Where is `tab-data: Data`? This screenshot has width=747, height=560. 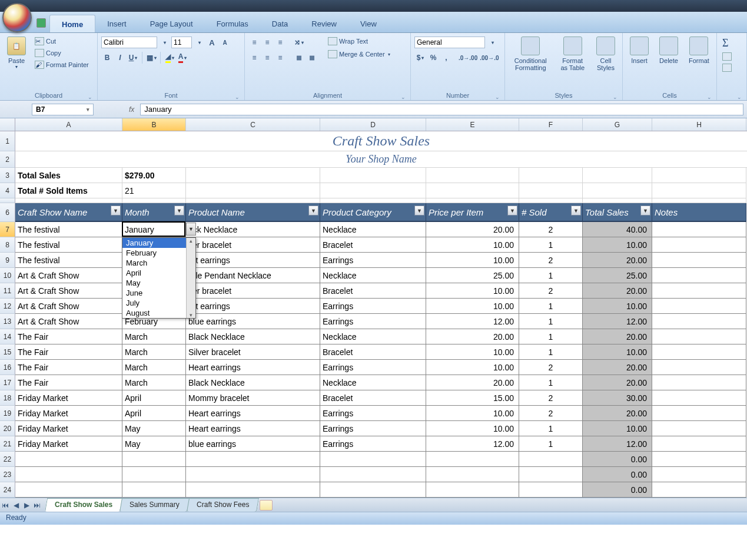 tab-data: Data is located at coordinates (280, 24).